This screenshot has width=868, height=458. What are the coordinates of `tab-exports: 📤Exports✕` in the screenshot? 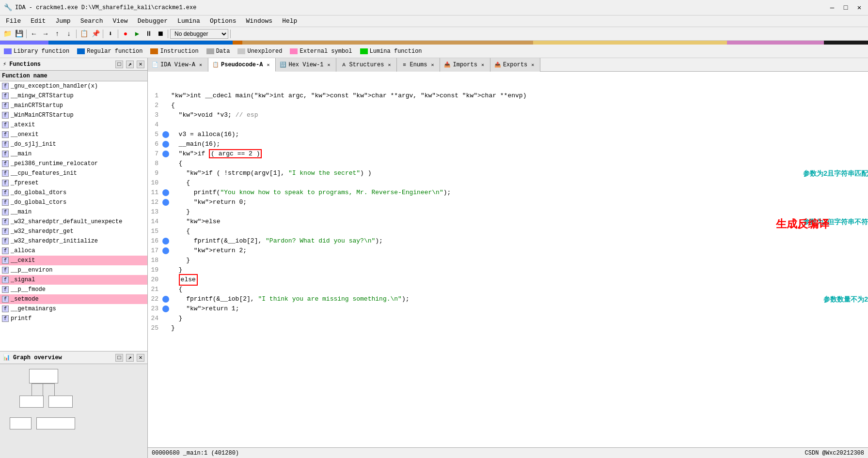 It's located at (516, 65).